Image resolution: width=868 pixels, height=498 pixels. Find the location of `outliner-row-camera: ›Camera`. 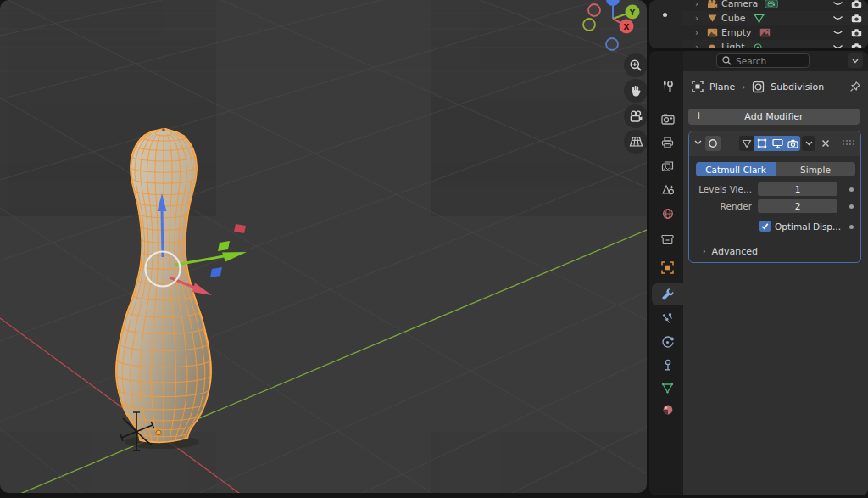

outliner-row-camera: ›Camera is located at coordinates (775, 5).